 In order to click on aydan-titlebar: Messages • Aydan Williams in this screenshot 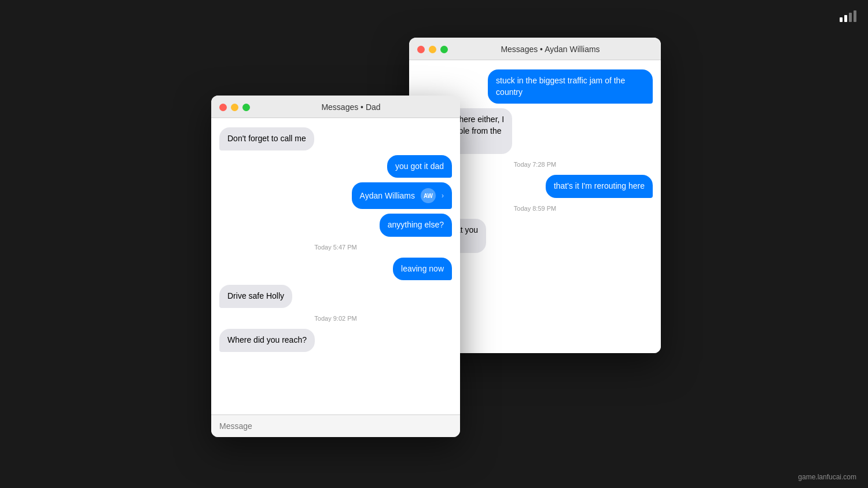, I will do `click(535, 49)`.